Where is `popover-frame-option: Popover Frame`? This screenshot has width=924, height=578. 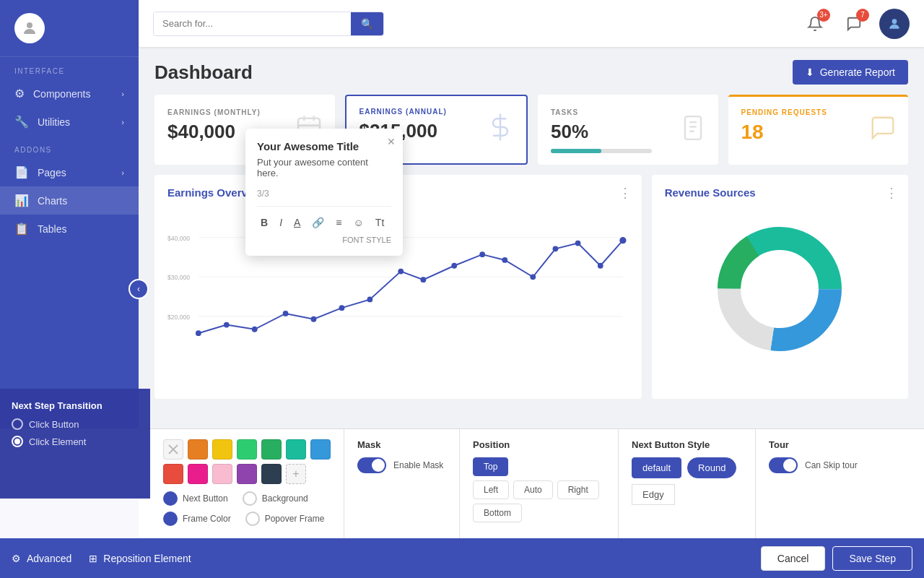 popover-frame-option: Popover Frame is located at coordinates (285, 519).